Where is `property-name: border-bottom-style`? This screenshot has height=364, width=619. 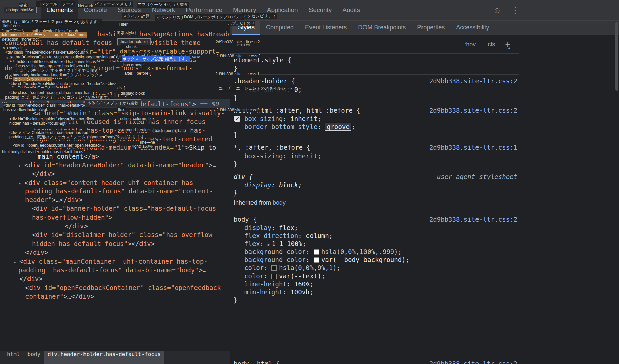
property-name: border-bottom-style is located at coordinates (281, 127).